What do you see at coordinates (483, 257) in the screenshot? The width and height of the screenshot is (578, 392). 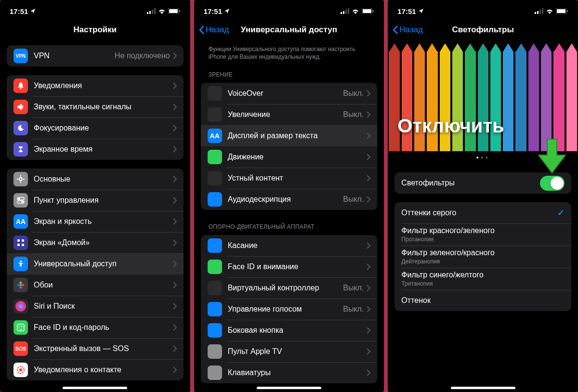 I see `filter-option: Фильтр зеленого/красногоДейтеранопия` at bounding box center [483, 257].